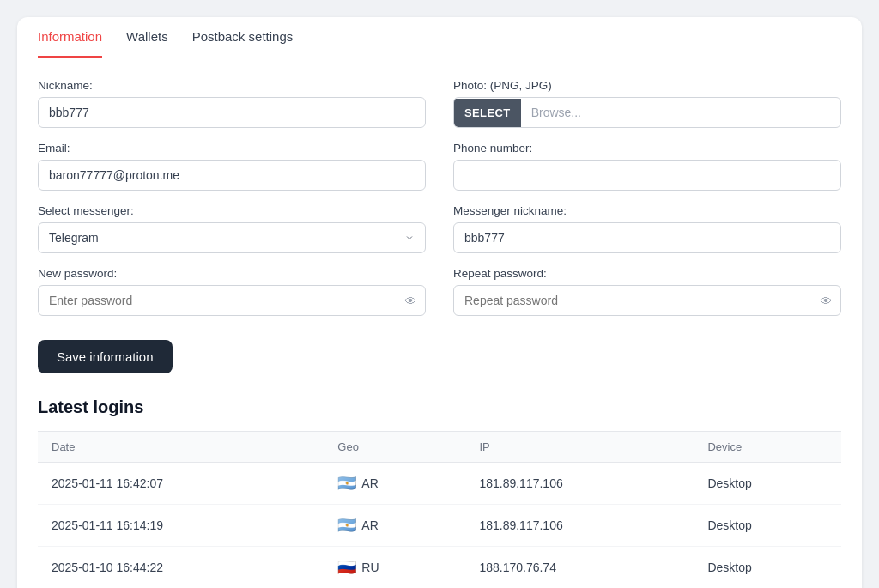 Image resolution: width=879 pixels, height=588 pixels. I want to click on cell-ip: 188.170.76.74, so click(579, 568).